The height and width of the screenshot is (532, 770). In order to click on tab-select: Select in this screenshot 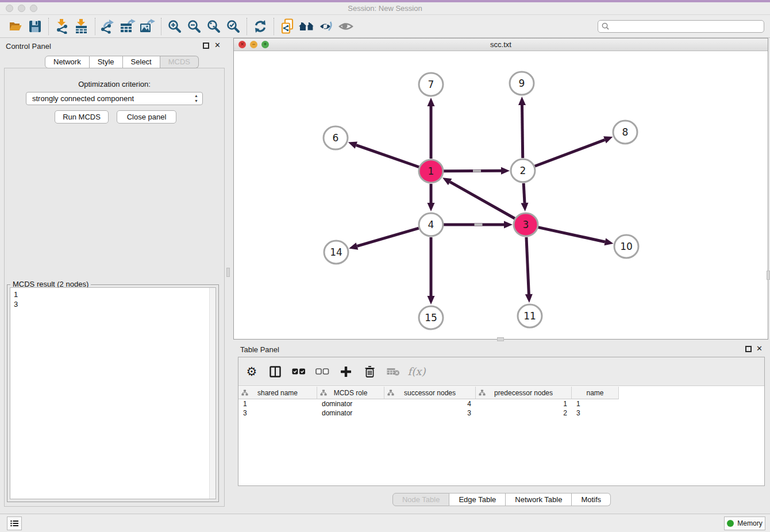, I will do `click(141, 62)`.